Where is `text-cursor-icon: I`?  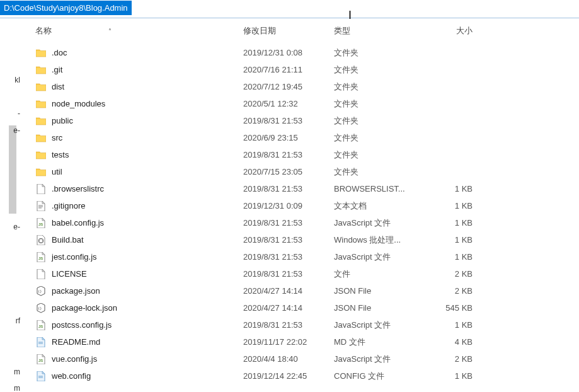
text-cursor-icon: I is located at coordinates (349, 14).